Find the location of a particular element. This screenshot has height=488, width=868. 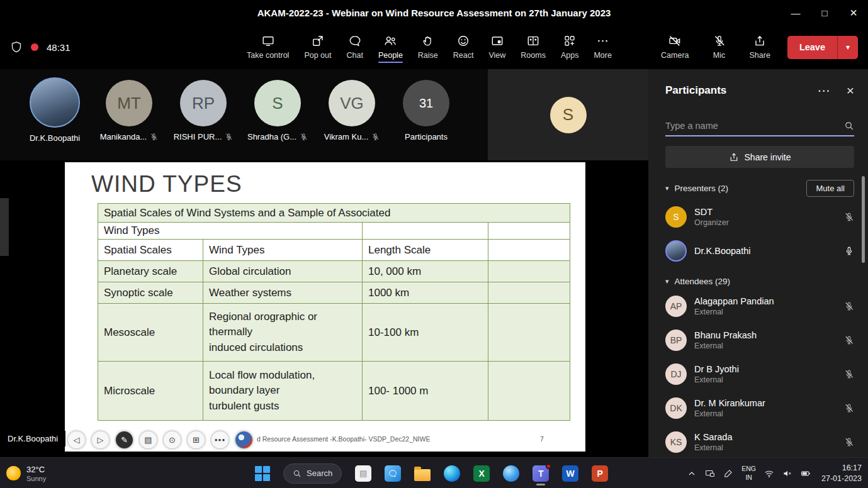

share-invite-button: Share invite is located at coordinates (760, 157).